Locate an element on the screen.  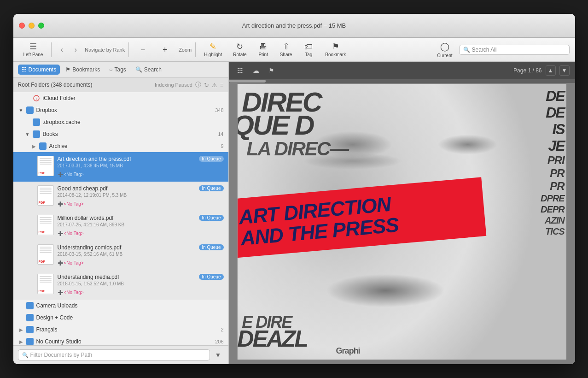
sidebar-item-dropbox: ▼ Dropbox 348 is located at coordinates (121, 110).